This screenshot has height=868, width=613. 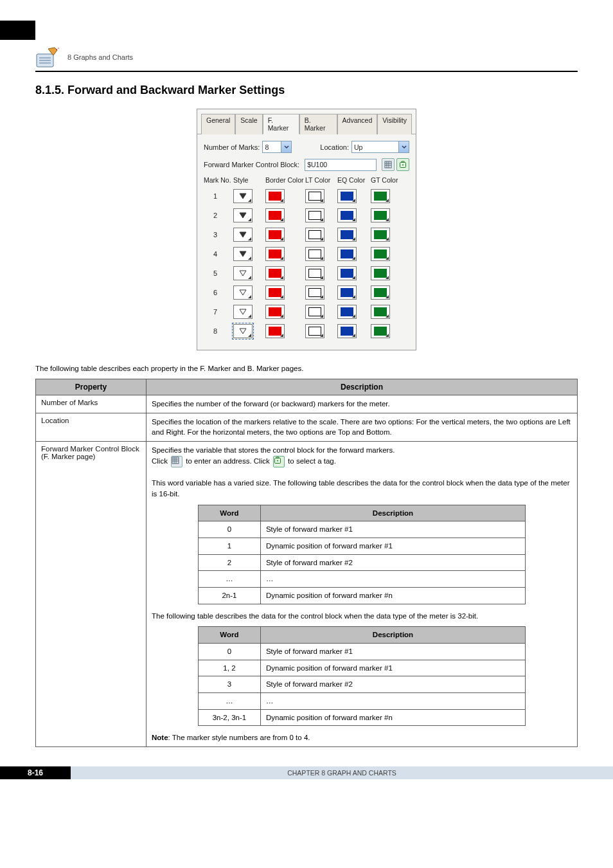 What do you see at coordinates (361, 563) in the screenshot?
I see `table-row: 2Style of forward marker #2` at bounding box center [361, 563].